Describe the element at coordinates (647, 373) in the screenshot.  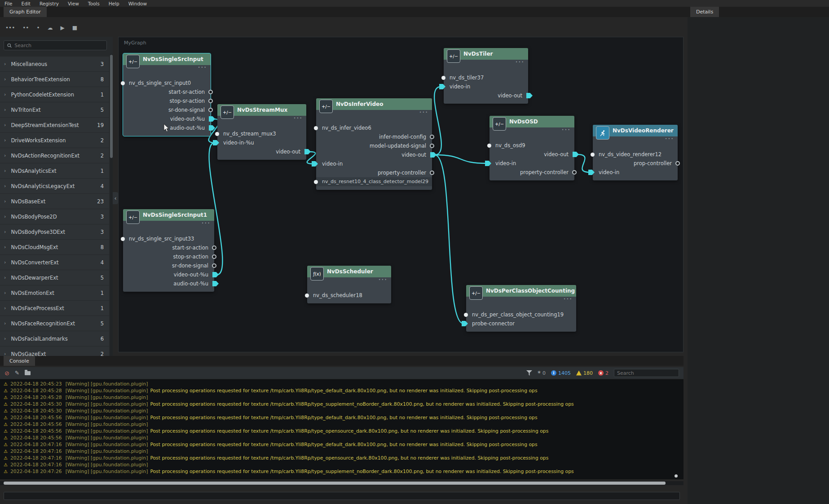
I see `console-search-input` at that location.